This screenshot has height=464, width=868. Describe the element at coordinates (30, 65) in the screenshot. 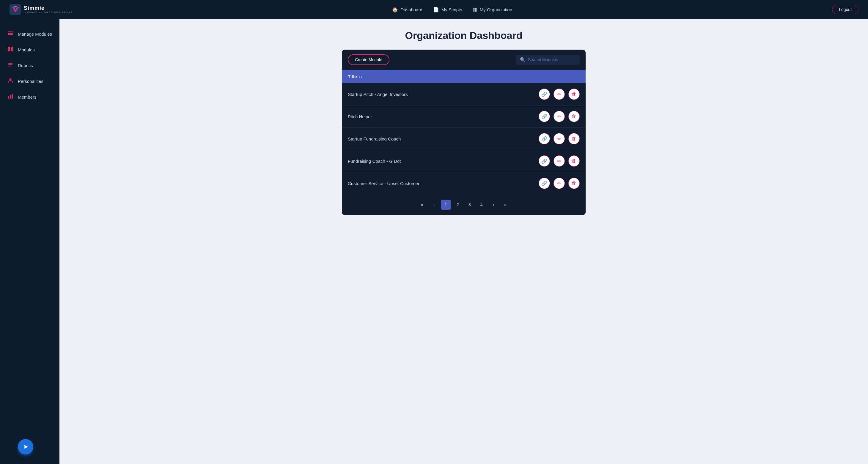

I see `sidebar-item-rubrics: Rubrics` at that location.